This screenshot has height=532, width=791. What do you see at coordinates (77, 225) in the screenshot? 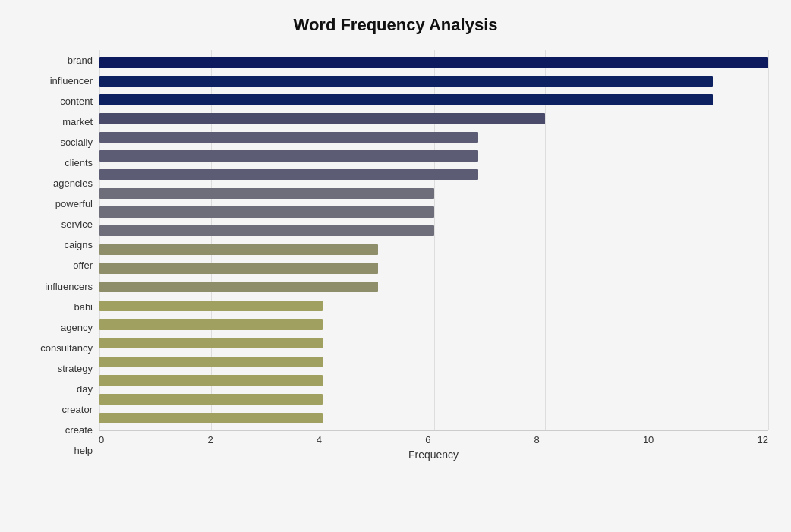
I see `y-axis-label: service` at bounding box center [77, 225].